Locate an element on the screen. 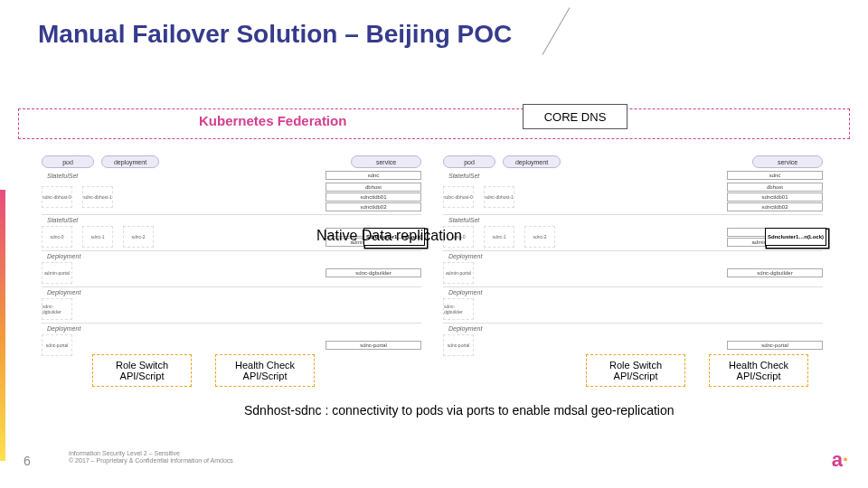  sdncluster-lock-r: Sdncluster1…n(Lock) is located at coordinates (796, 237).